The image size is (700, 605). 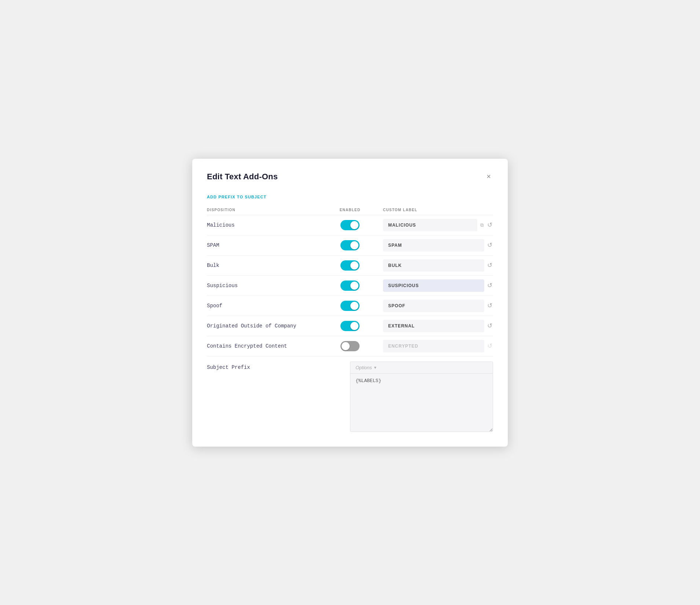 What do you see at coordinates (350, 177) in the screenshot?
I see `modal-header: Edit Text Add-Ons ×` at bounding box center [350, 177].